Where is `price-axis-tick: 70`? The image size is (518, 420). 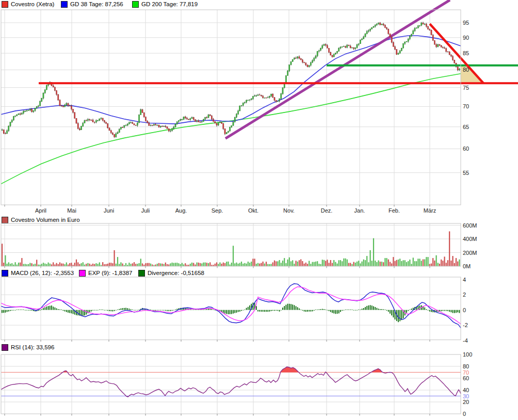
price-axis-tick: 70 is located at coordinates (466, 106).